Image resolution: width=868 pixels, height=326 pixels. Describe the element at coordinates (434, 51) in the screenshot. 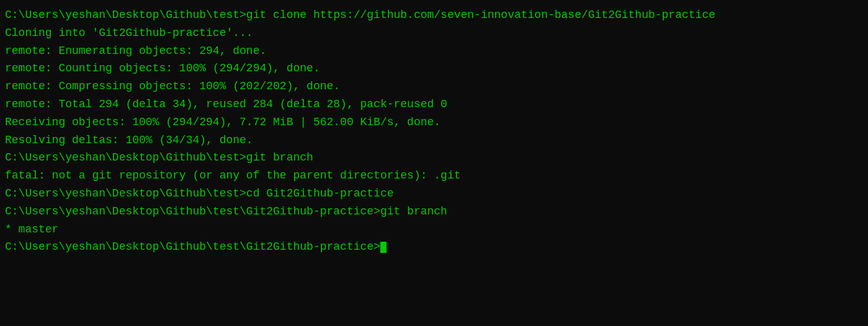

I see `terminal-line: remote: Enumerating objects: 294, done.` at that location.